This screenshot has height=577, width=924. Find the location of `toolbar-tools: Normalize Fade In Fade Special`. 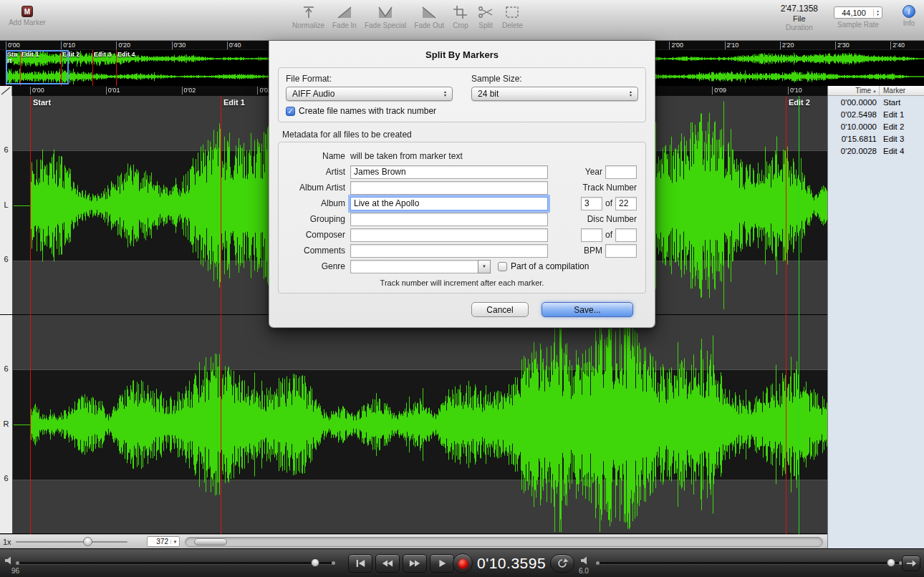

toolbar-tools: Normalize Fade In Fade Special is located at coordinates (408, 17).